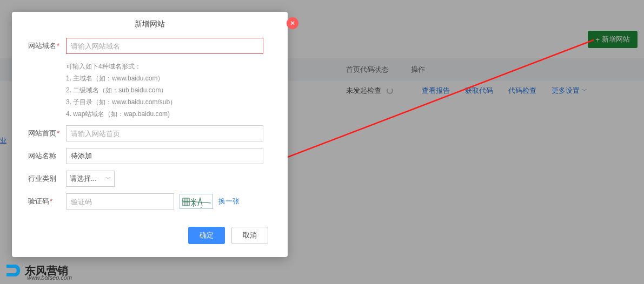 This screenshot has width=644, height=284. Describe the element at coordinates (83, 179) in the screenshot. I see `industry-selected: 请选择...` at that location.